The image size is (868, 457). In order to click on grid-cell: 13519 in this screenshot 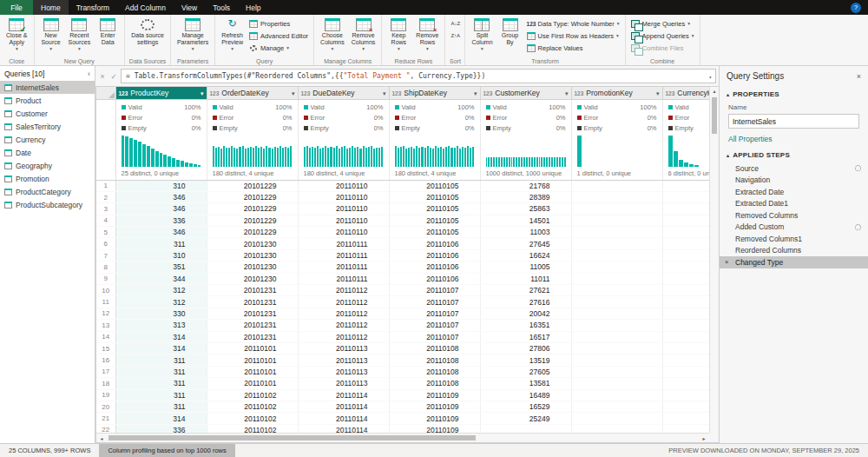, I will do `click(526, 360)`.